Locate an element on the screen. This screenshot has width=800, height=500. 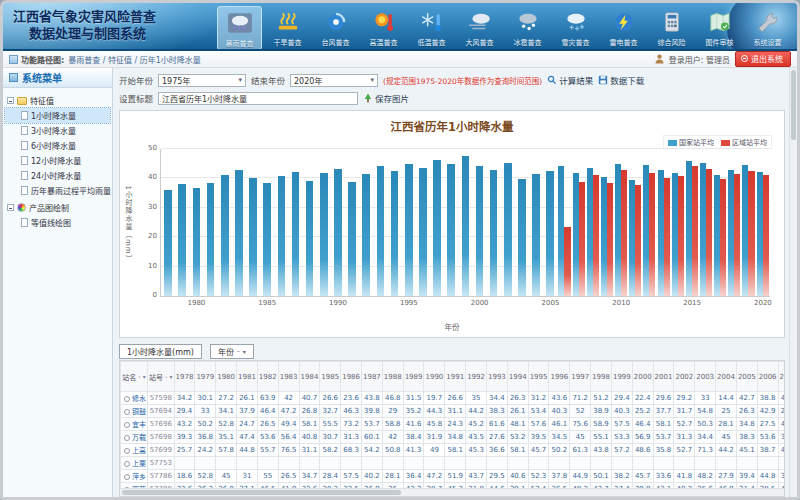
year-column-header: 2007 is located at coordinates (782, 377).